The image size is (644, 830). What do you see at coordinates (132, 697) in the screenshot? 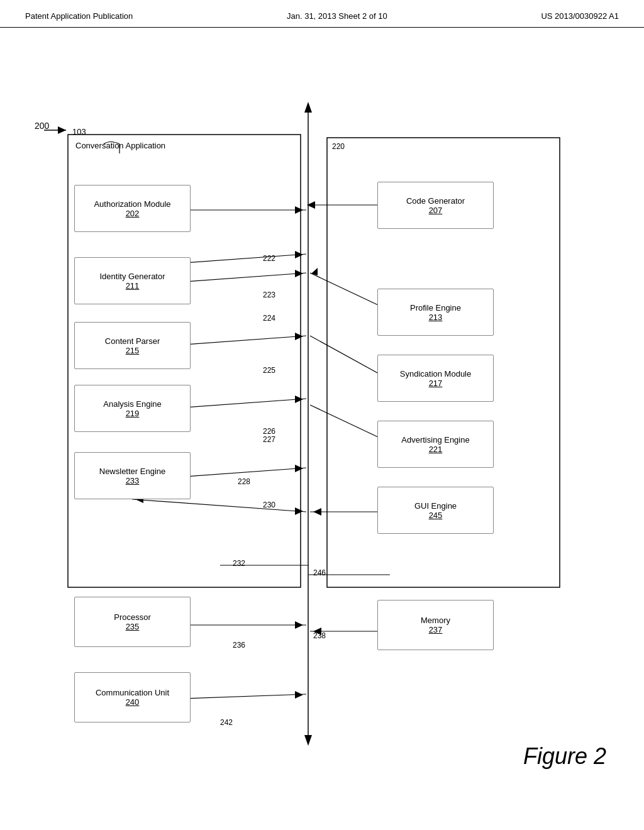
I see `communication-unit-box: Communication Unit 240` at bounding box center [132, 697].